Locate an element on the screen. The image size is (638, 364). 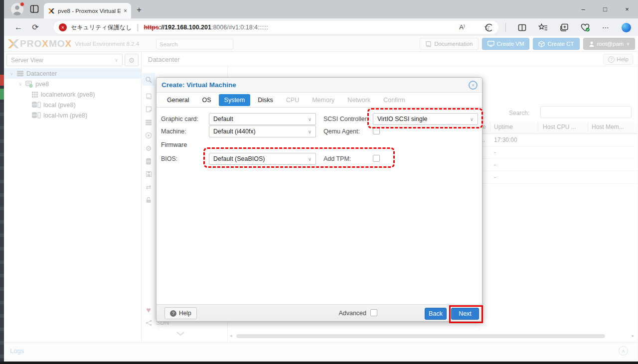
advanced-checkbox is located at coordinates (374, 313).